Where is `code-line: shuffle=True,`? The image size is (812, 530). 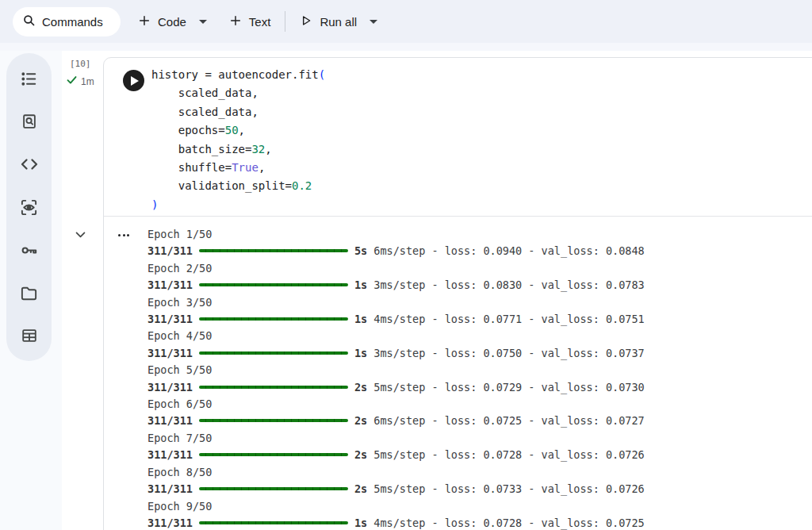
code-line: shuffle=True, is located at coordinates (482, 168).